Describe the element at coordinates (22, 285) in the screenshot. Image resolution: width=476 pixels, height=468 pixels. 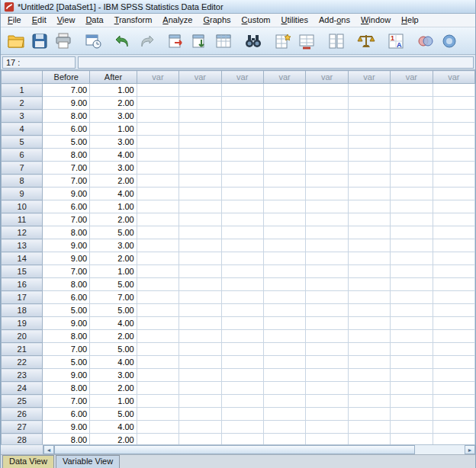
I see `row-number: 16` at that location.